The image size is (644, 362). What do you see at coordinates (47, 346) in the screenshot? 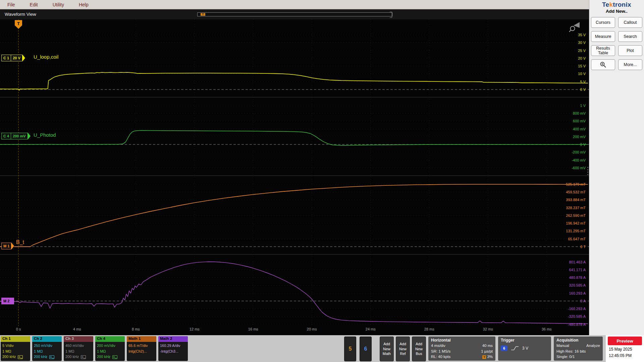
I see `channel-setting-line: 250 mV/div` at bounding box center [47, 346].